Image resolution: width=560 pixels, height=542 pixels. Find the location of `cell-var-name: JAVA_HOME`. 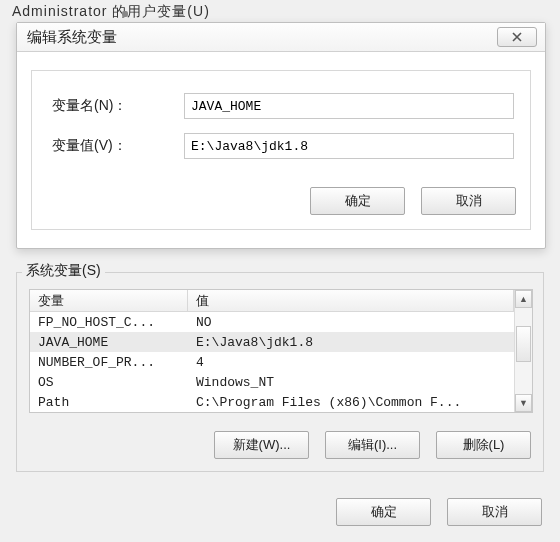

cell-var-name: JAVA_HOME is located at coordinates (109, 342).